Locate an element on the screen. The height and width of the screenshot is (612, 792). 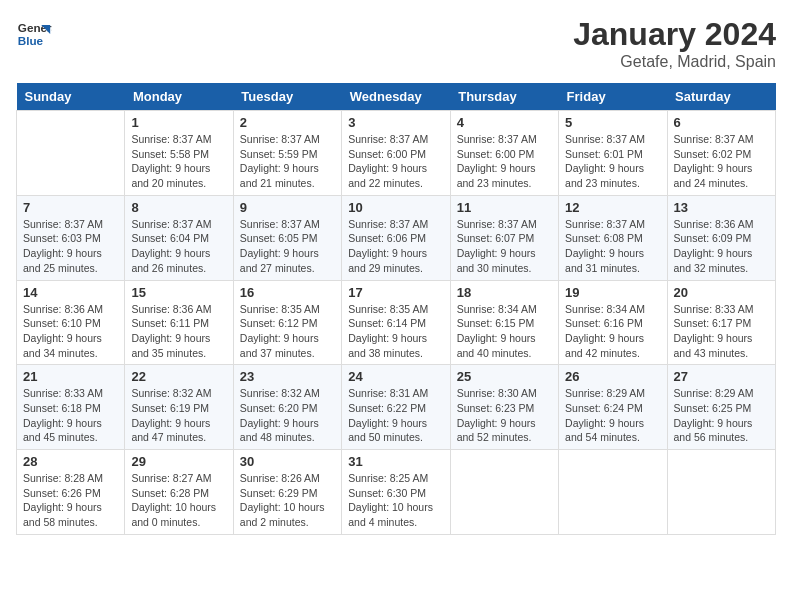
cell-w1-d6: 13Sunrise: 8:36 AMSunset: 6:09 PMDayligh… is located at coordinates (721, 238).